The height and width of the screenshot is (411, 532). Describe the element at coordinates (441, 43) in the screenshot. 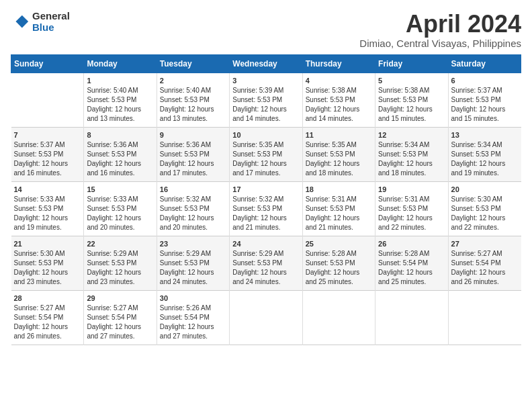

I see `subtitle: Dimiao, Central Visayas, Philippines` at that location.